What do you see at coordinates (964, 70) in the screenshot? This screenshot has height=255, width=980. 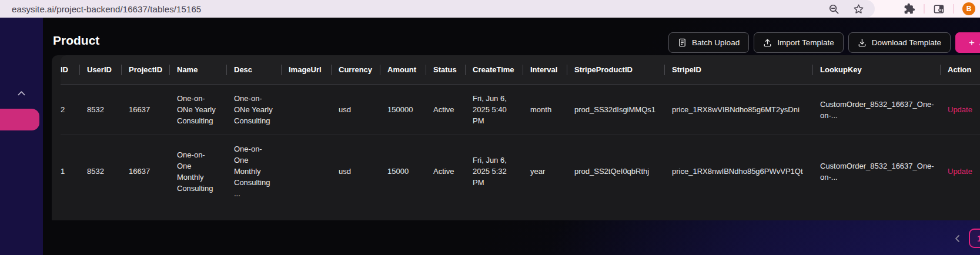 I see `column-header-action: Action` at bounding box center [964, 70].